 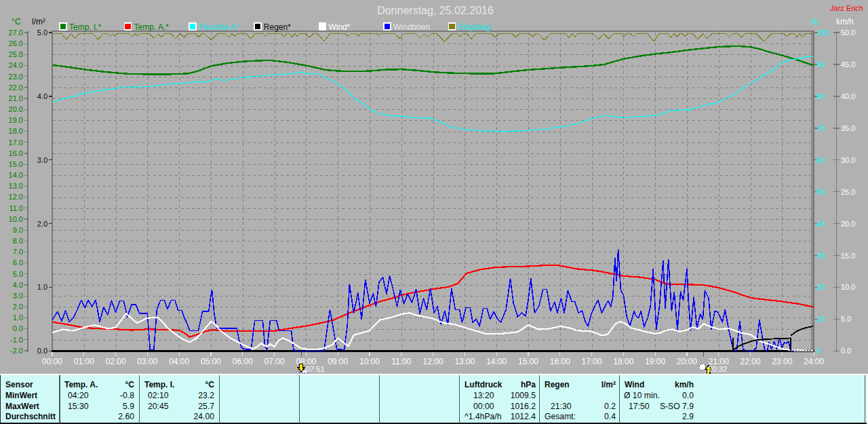 What do you see at coordinates (848, 128) in the screenshot?
I see `svg-text: 35.0` at bounding box center [848, 128].